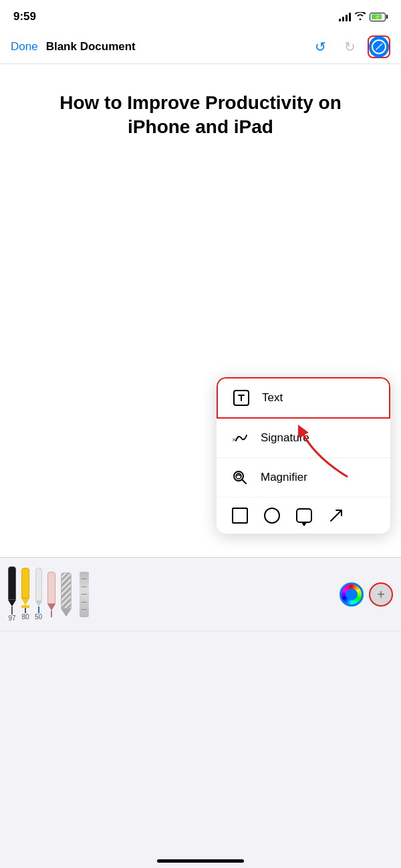  What do you see at coordinates (200, 47) in the screenshot?
I see `document-toolbar: Done Blank Document ↺ ↻` at bounding box center [200, 47].